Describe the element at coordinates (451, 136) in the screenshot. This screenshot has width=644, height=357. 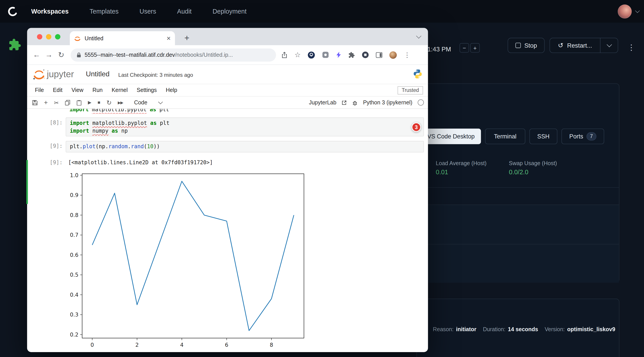
I see `vscode-desktop-button: VS Code Desktop` at that location.